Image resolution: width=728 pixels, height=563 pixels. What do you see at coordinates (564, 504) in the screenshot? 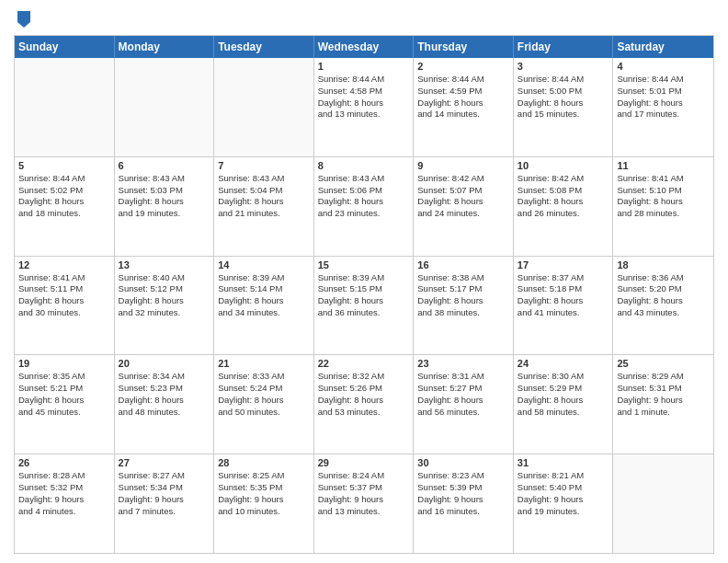
I see `day-cell-31: 31Sunrise: 8:21 AMSunset: 5:40 PMDayligh…` at bounding box center [564, 504].